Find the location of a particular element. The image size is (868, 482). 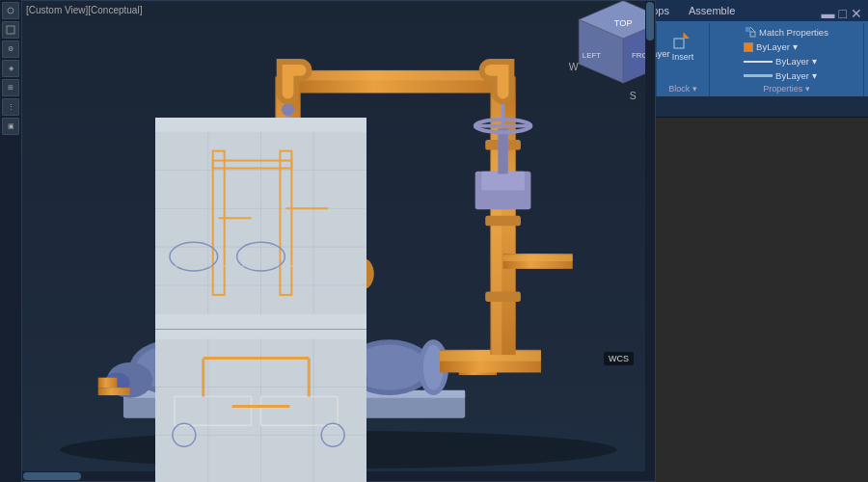

vertical-scrollbar is located at coordinates (650, 241).